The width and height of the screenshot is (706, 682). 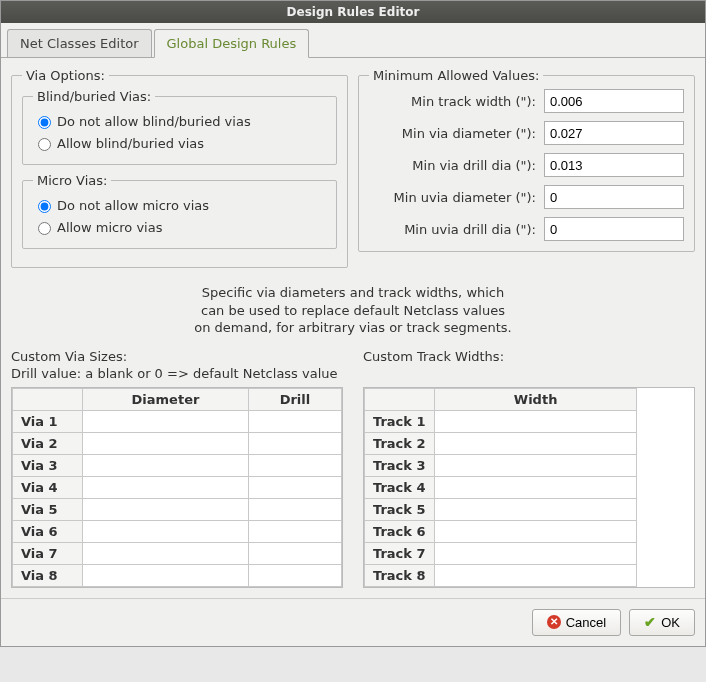 What do you see at coordinates (180, 168) in the screenshot?
I see `via-options-group: Via Options: Blind/buried Vias: Do not a…` at bounding box center [180, 168].